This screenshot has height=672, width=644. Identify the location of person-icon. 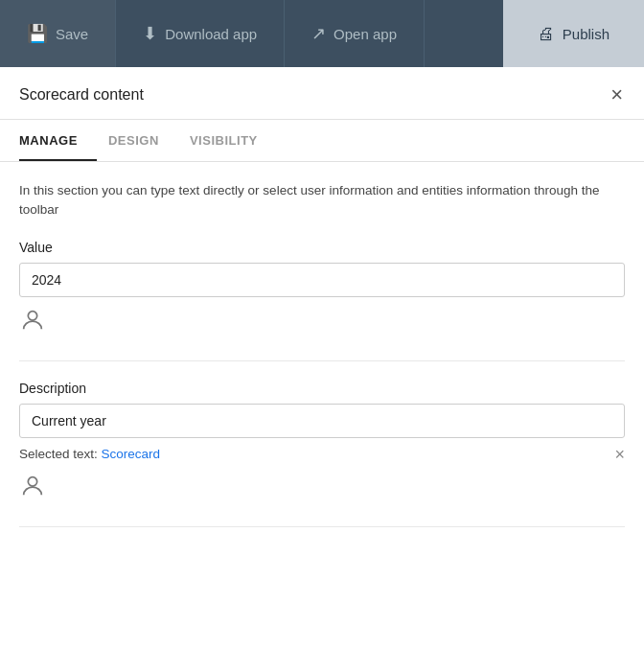
(33, 320).